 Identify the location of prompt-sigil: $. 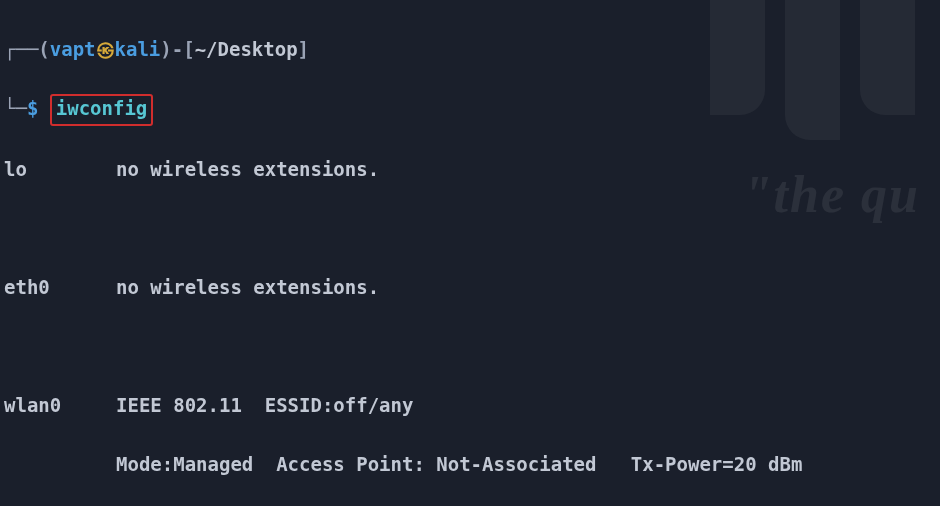
(32, 108).